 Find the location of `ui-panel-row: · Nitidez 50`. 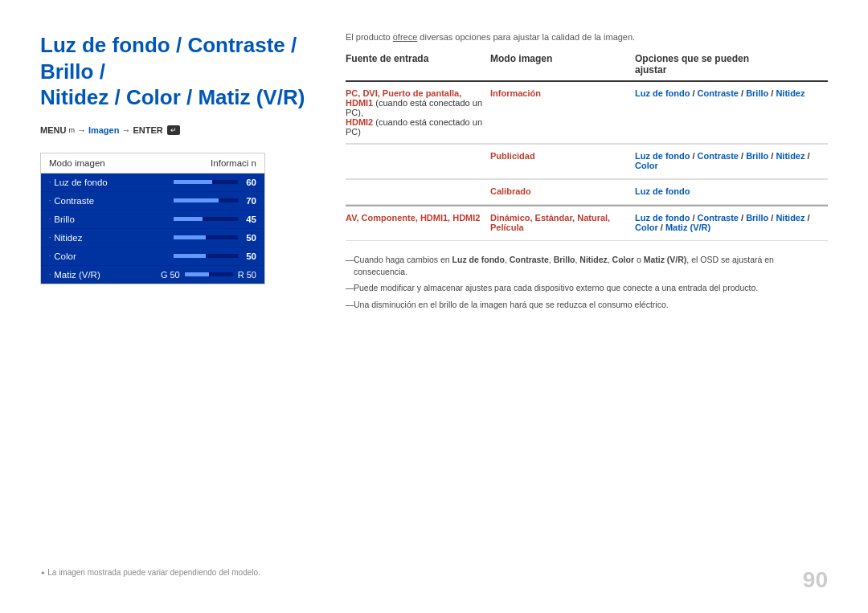

ui-panel-row: · Nitidez 50 is located at coordinates (153, 238).